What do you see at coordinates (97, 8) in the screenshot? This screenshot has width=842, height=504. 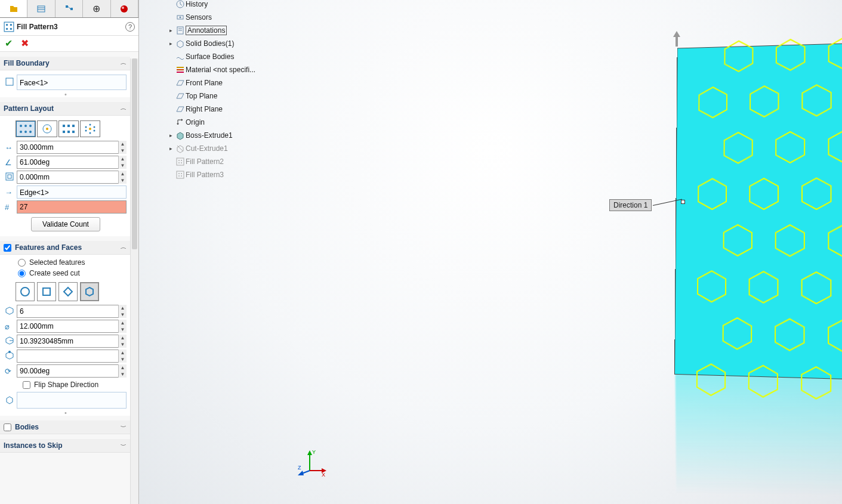 I see `pm-tab-target: ⊕` at bounding box center [97, 8].